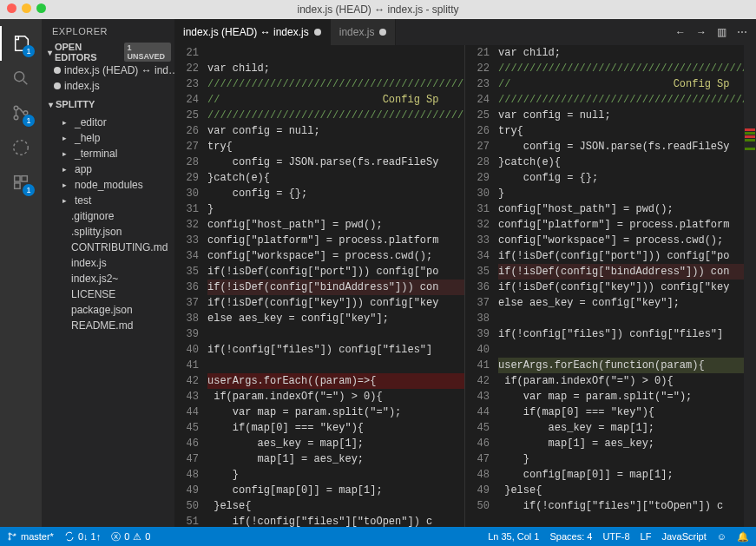 This screenshot has height=546, width=756. What do you see at coordinates (26, 9) in the screenshot?
I see `minimize-window-button` at bounding box center [26, 9].